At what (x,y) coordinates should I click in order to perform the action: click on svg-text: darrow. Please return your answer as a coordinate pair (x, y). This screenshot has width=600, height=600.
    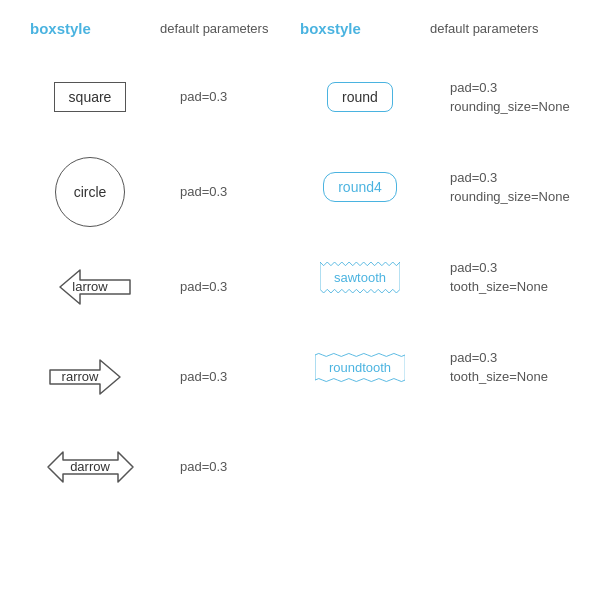
    Looking at the image, I should click on (90, 466).